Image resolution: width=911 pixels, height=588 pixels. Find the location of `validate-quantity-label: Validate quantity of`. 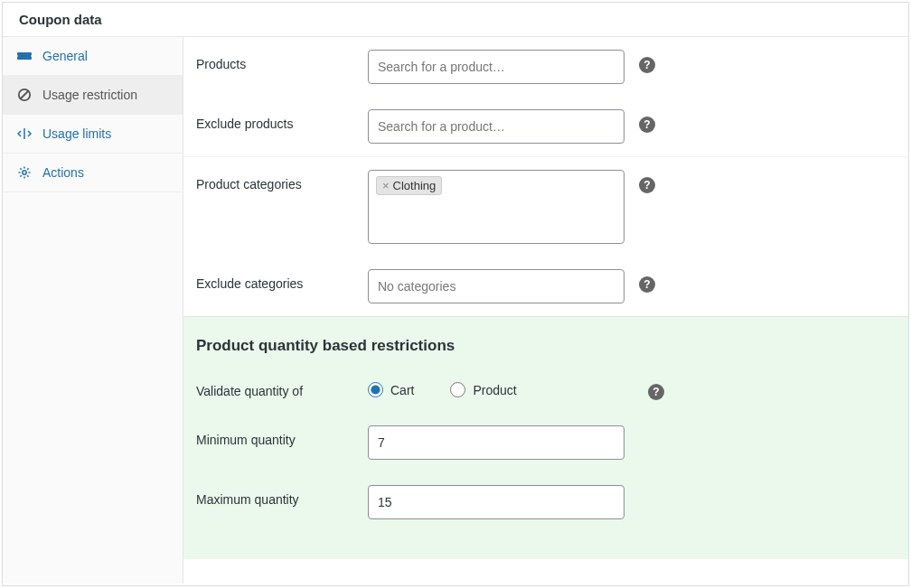

validate-quantity-label: Validate quantity of is located at coordinates (277, 387).